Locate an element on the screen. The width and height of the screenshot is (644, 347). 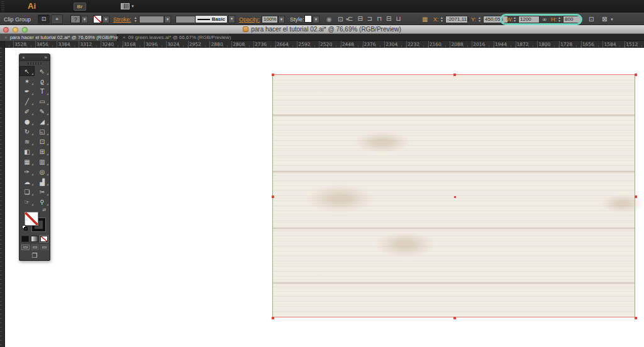
blob-brush-tool: ● is located at coordinates (27, 121).